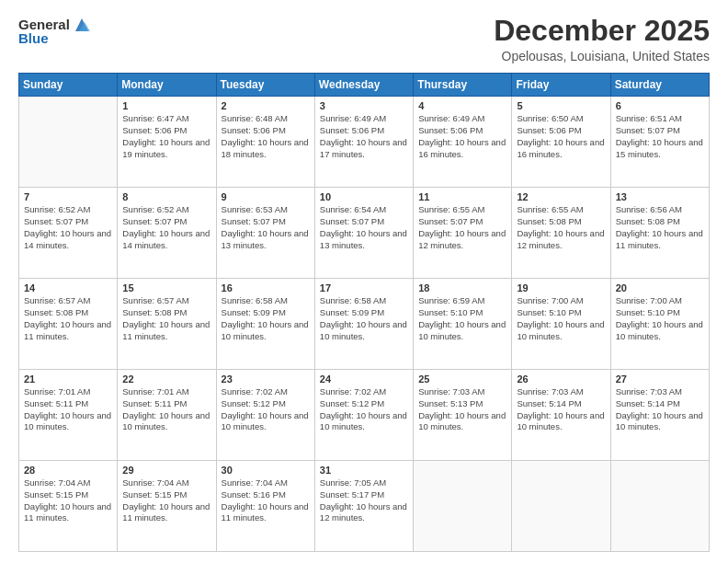  Describe the element at coordinates (660, 288) in the screenshot. I see `day-number: 20` at that location.